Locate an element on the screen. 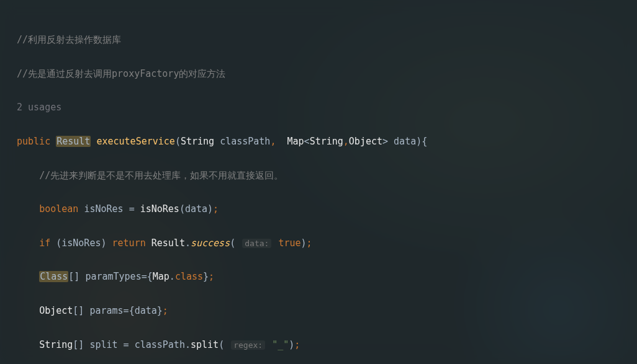  arg: data is located at coordinates (196, 209).